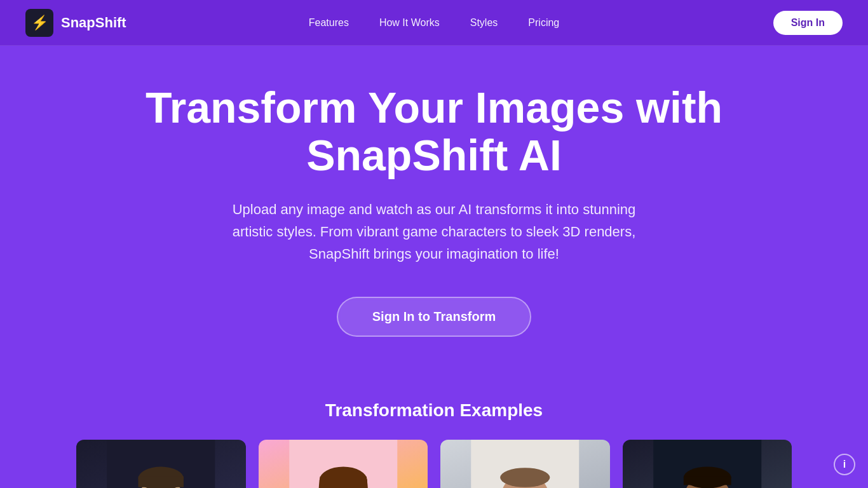  What do you see at coordinates (544, 23) in the screenshot?
I see `nav-link-pricing: Pricing` at bounding box center [544, 23].